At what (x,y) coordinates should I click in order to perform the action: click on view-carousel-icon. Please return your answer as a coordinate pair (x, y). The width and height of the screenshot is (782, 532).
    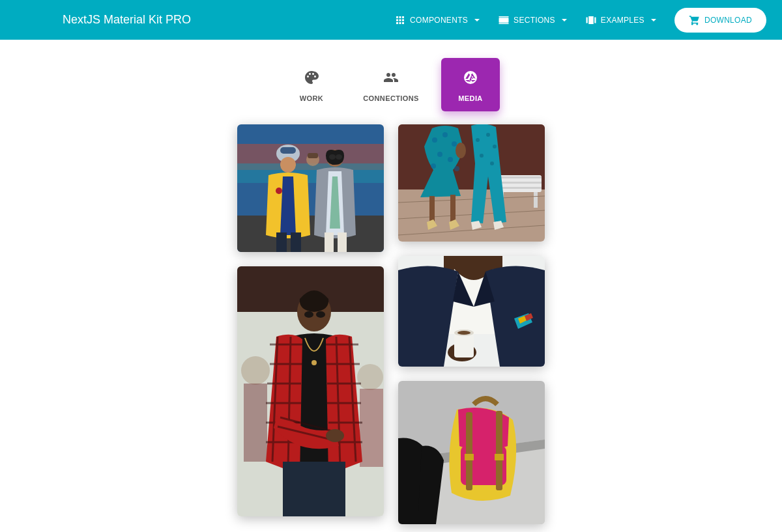
    Looking at the image, I should click on (591, 20).